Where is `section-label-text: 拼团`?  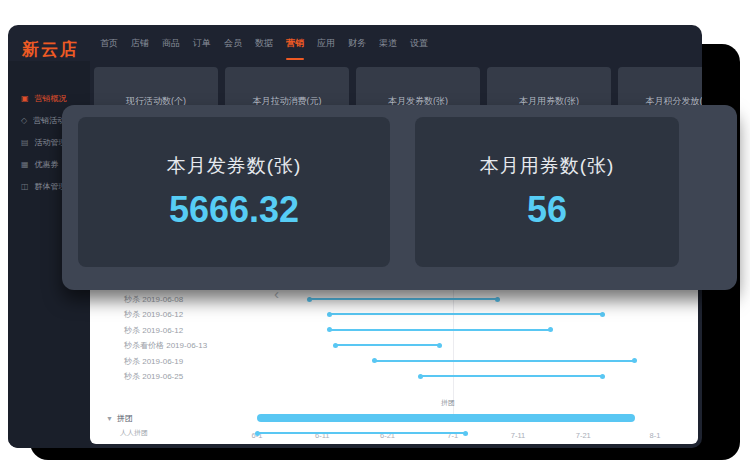 section-label-text: 拼团 is located at coordinates (125, 418).